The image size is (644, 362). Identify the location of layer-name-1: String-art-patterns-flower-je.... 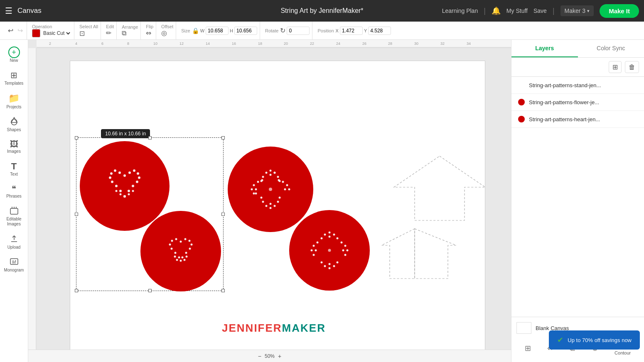
(583, 102).